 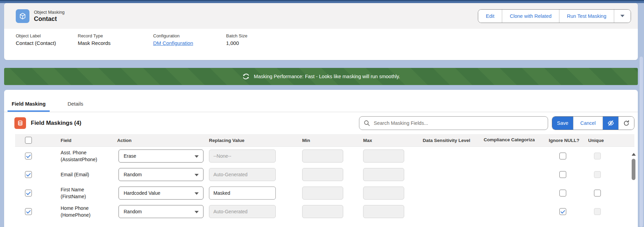 What do you see at coordinates (49, 16) in the screenshot?
I see `record-titles: Object Masking Contact` at bounding box center [49, 16].